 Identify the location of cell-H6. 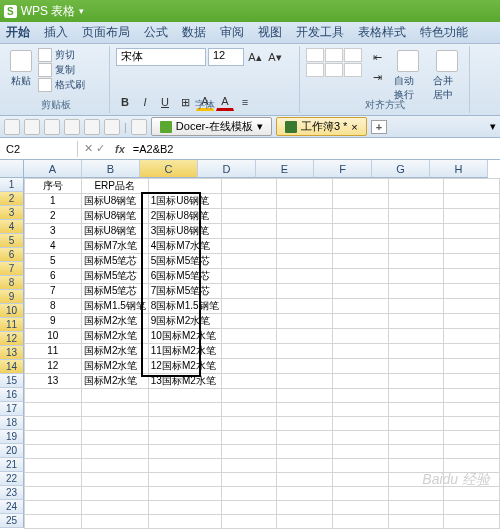
(472, 262).